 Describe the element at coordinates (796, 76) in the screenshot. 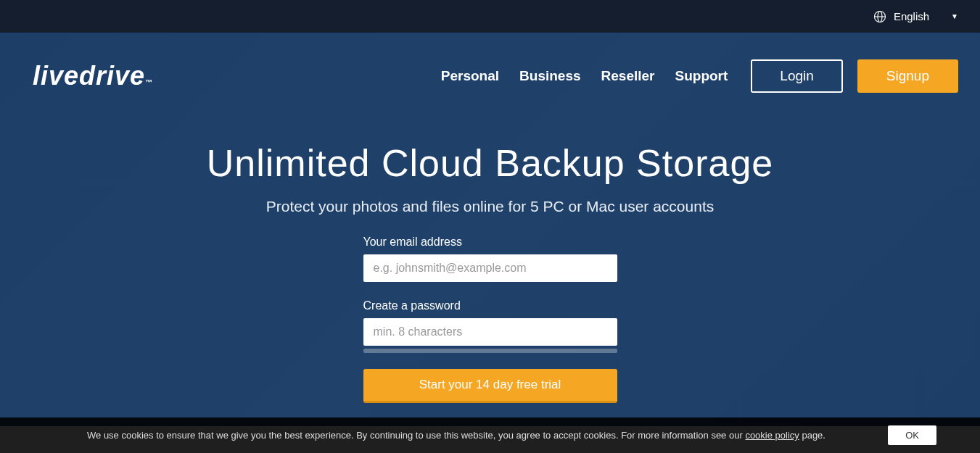

I see `login-button: Login` at that location.